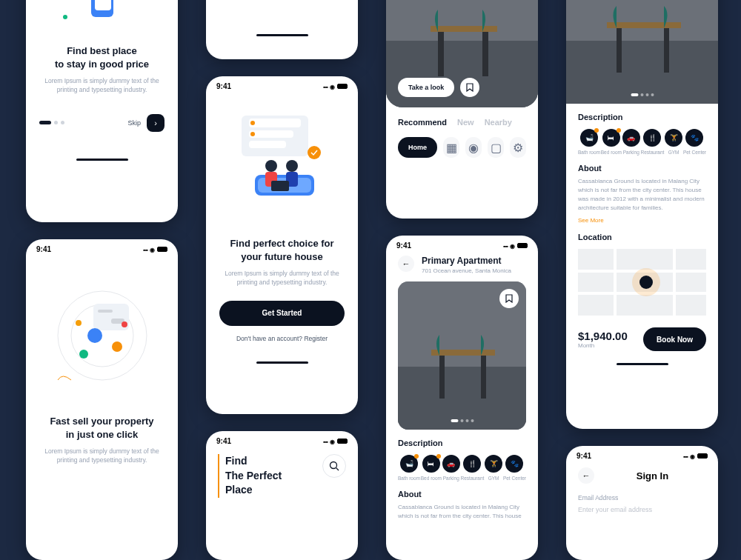  I want to click on price-value: $1,940.00, so click(603, 336).